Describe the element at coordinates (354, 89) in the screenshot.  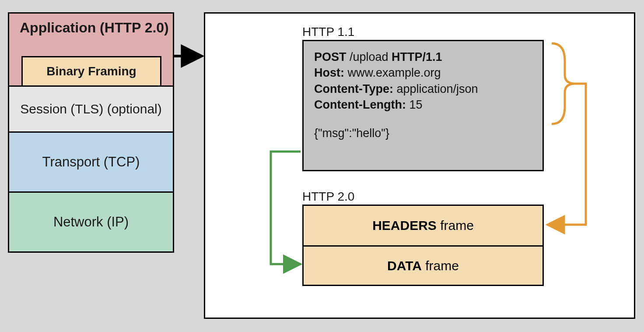
I see `http11-ctype-key: Content-Type:` at that location.